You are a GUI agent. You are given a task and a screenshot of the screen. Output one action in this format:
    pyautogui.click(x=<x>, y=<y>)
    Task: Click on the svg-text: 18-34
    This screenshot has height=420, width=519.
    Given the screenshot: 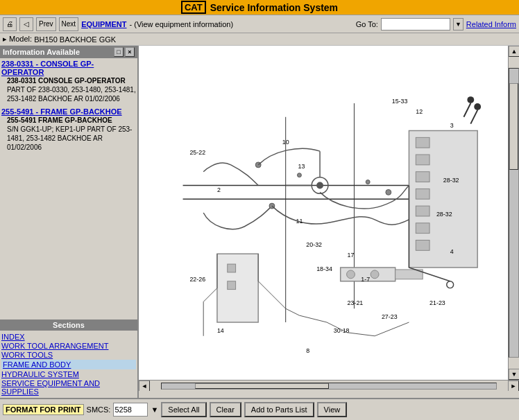 What is the action you would take?
    pyautogui.click(x=325, y=269)
    